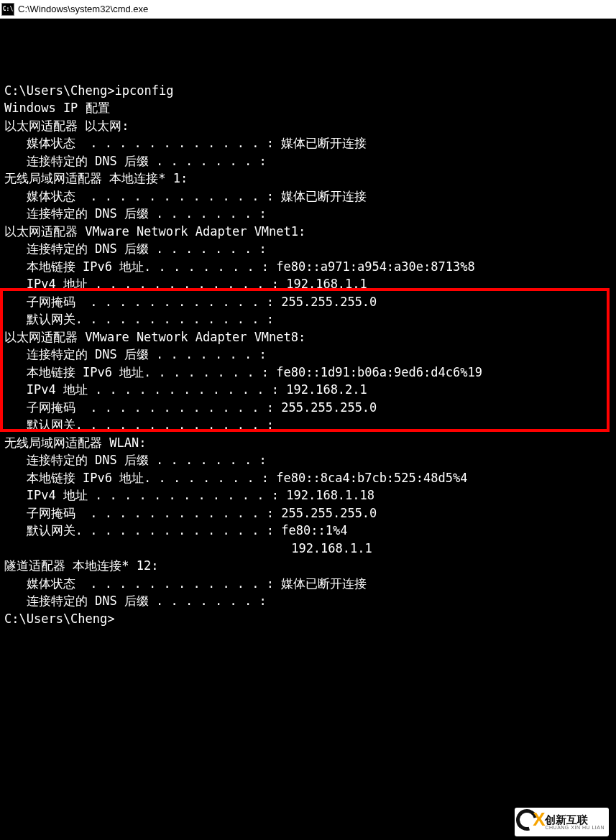 The width and height of the screenshot is (616, 840). I want to click on adapter-title: 隧道适配器 本地连接* 12:, so click(309, 566).